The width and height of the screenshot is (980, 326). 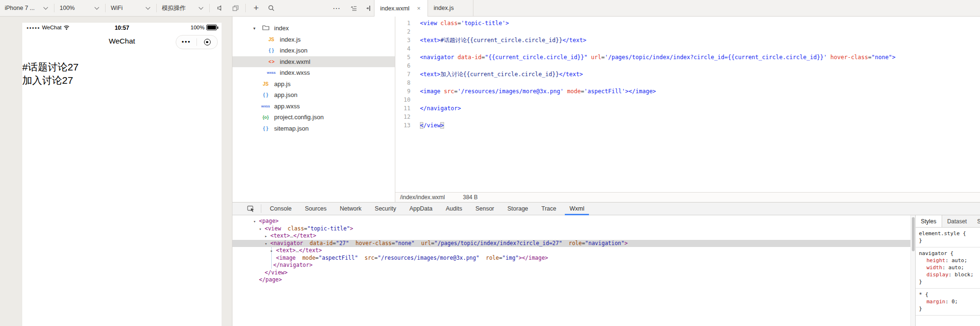 What do you see at coordinates (687, 66) in the screenshot?
I see `code-line: 6` at bounding box center [687, 66].